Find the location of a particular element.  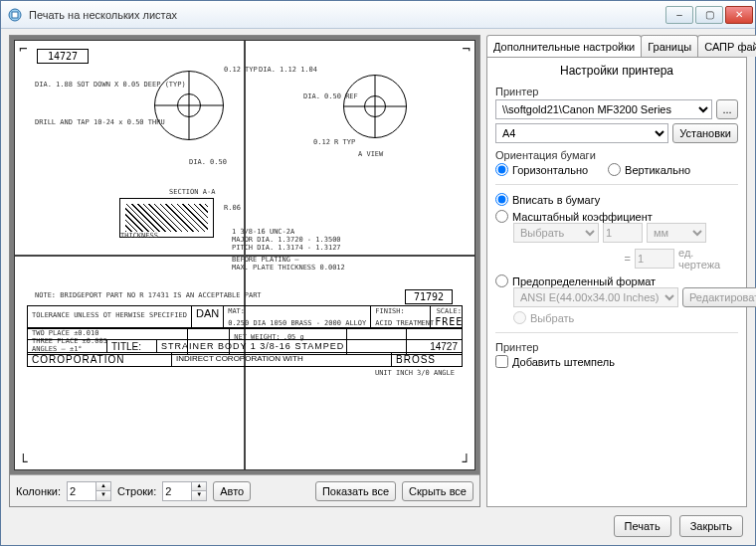

minimize-button: – is located at coordinates (679, 15).